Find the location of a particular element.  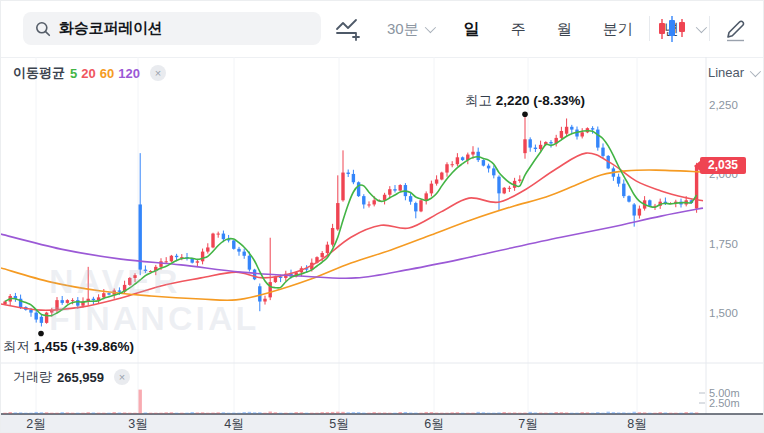

price-tick: 1,750 is located at coordinates (735, 244).